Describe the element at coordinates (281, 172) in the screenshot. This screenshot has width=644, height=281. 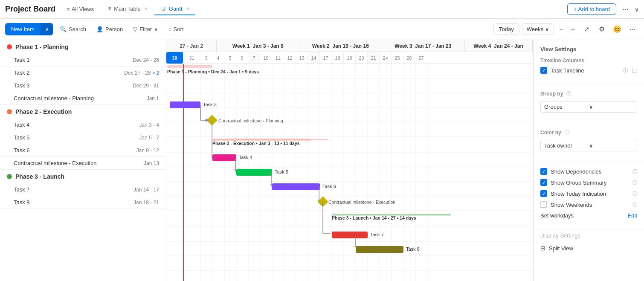
I see `task5-label: Task 5` at that location.